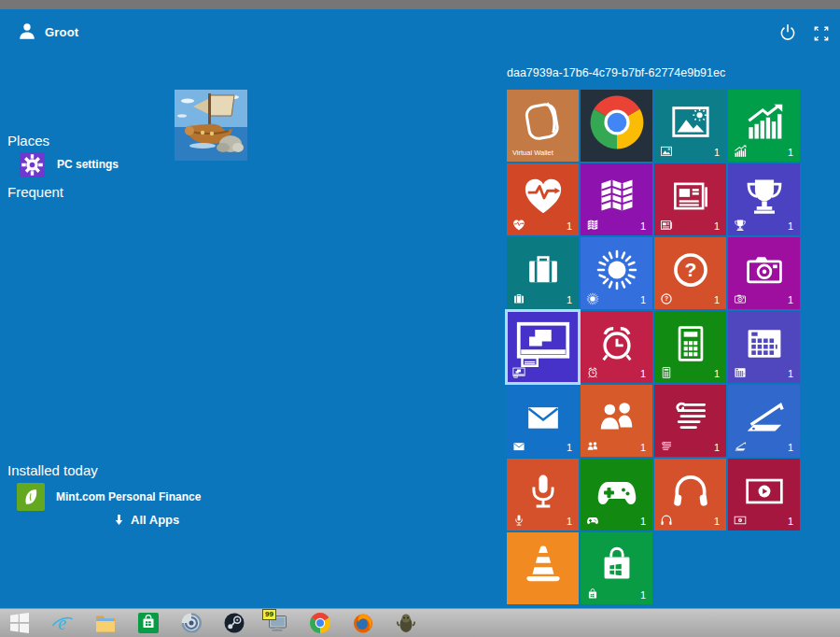 This screenshot has width=840, height=637. What do you see at coordinates (691, 200) in the screenshot?
I see `tile-news: 1` at bounding box center [691, 200].